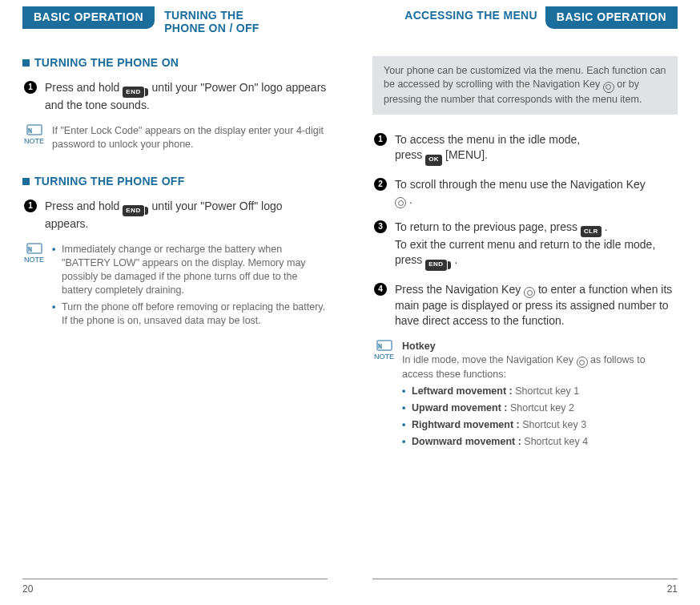  Describe the element at coordinates (380, 289) in the screenshot. I see `step-number-4r: 4` at that location.